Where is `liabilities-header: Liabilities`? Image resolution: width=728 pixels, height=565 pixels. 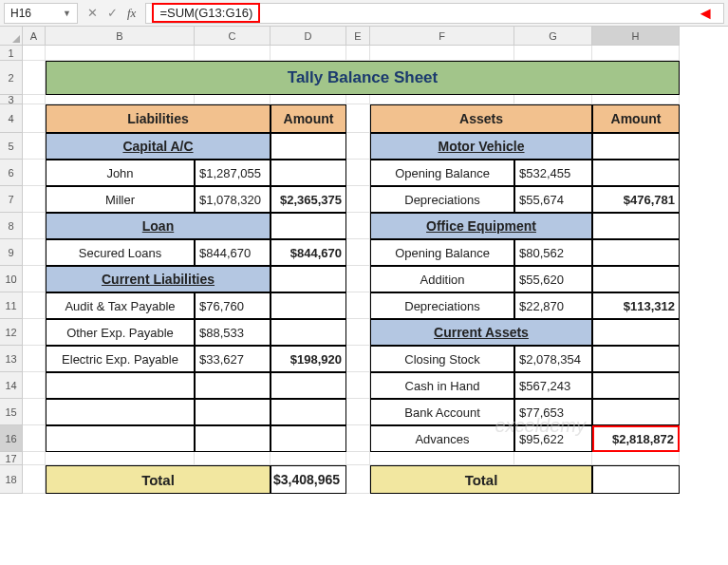 liabilities-header: Liabilities is located at coordinates (158, 119).